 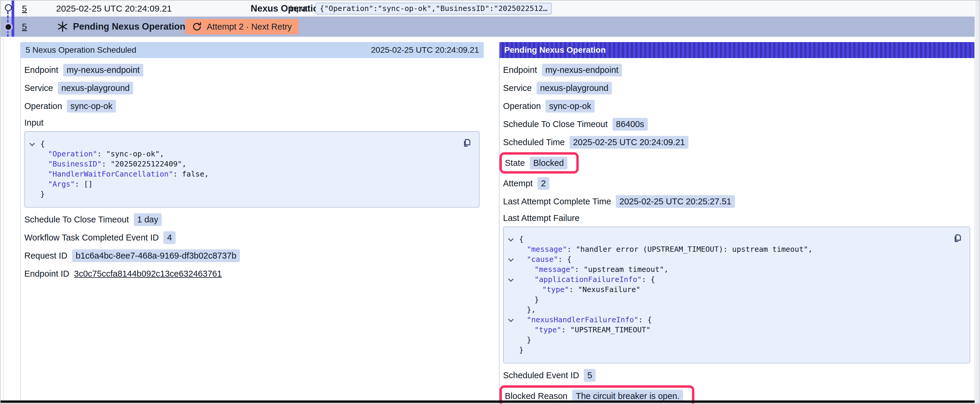 I want to click on field-value-chip: 2025-02-25 UTC 20:25:27.51, so click(x=675, y=201).